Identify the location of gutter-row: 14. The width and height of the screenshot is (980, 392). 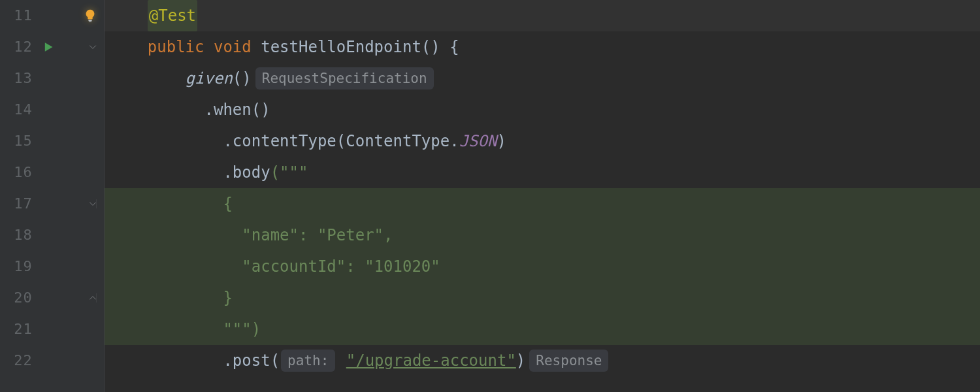
(52, 110).